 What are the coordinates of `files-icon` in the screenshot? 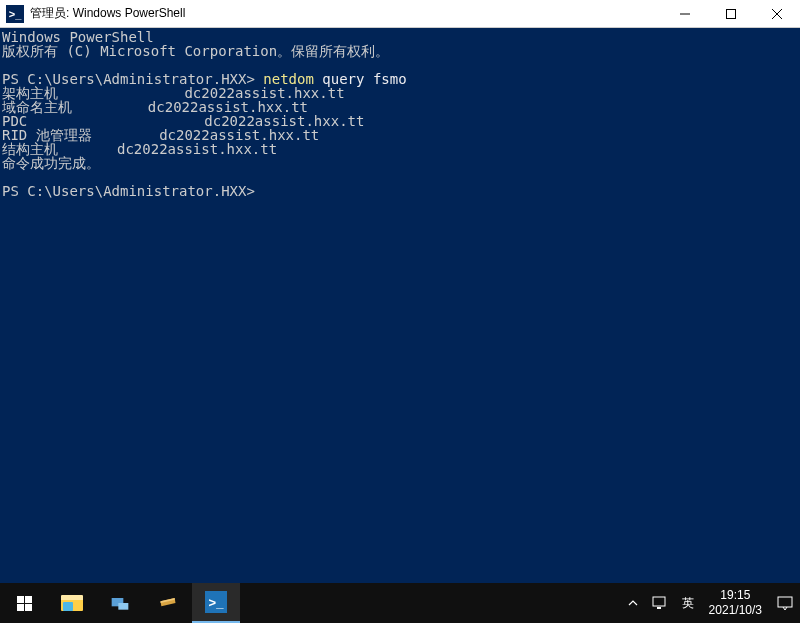 It's located at (168, 603).